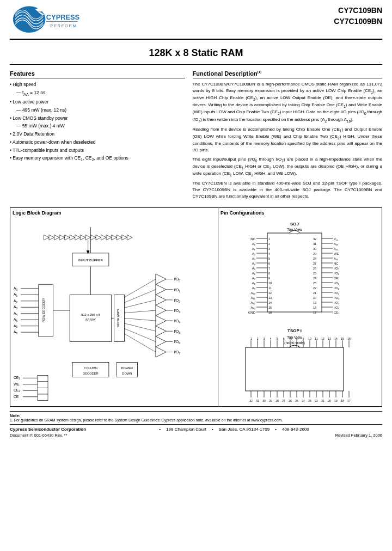 Image resolution: width=392 pixels, height=551 pixels. I want to click on svg-text: 12, so click(270, 293).